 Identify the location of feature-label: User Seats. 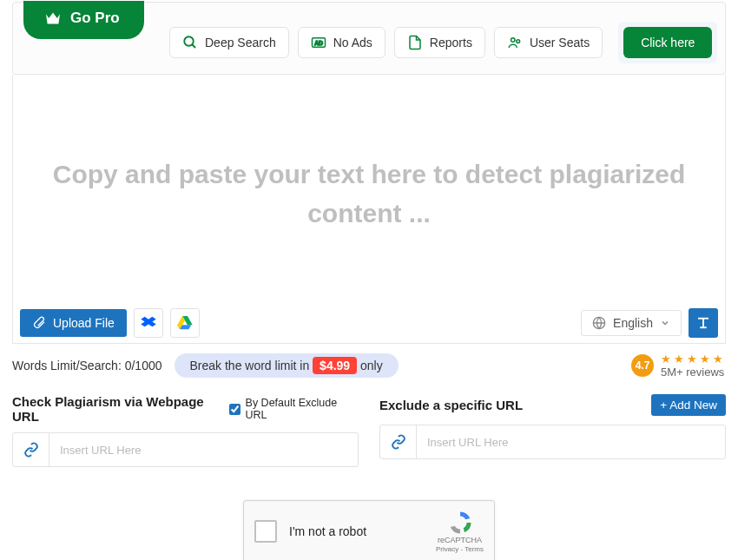
(559, 43).